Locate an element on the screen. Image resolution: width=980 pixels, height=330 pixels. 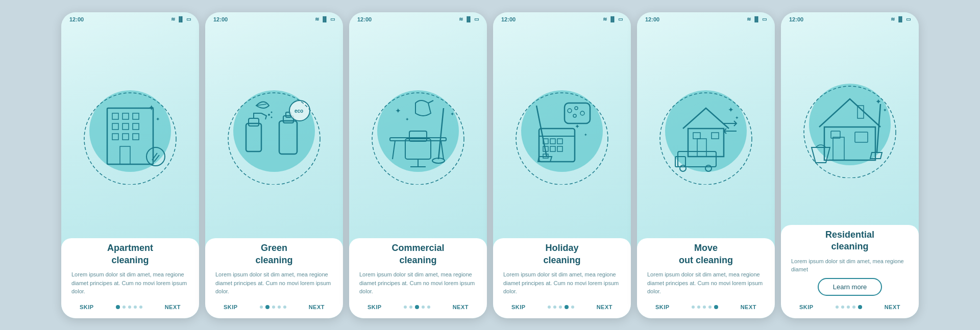
signal-icon-4: ▐▌ is located at coordinates (612, 19).